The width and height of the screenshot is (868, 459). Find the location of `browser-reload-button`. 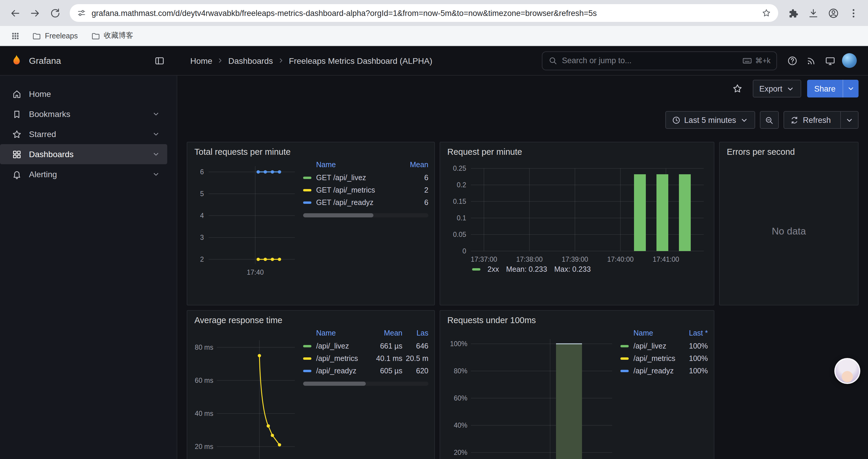

browser-reload-button is located at coordinates (55, 13).